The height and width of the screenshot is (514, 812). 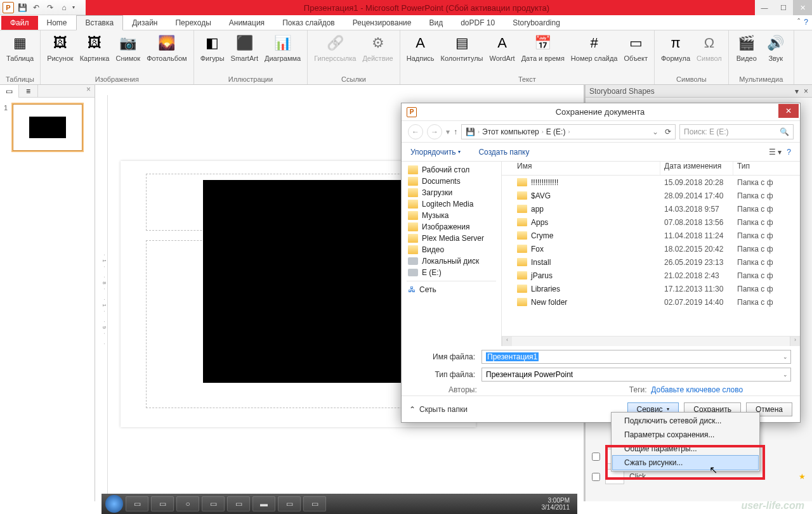 What do you see at coordinates (128, 48) in the screenshot?
I see `ribbon-button: 📷Снимок` at bounding box center [128, 48].